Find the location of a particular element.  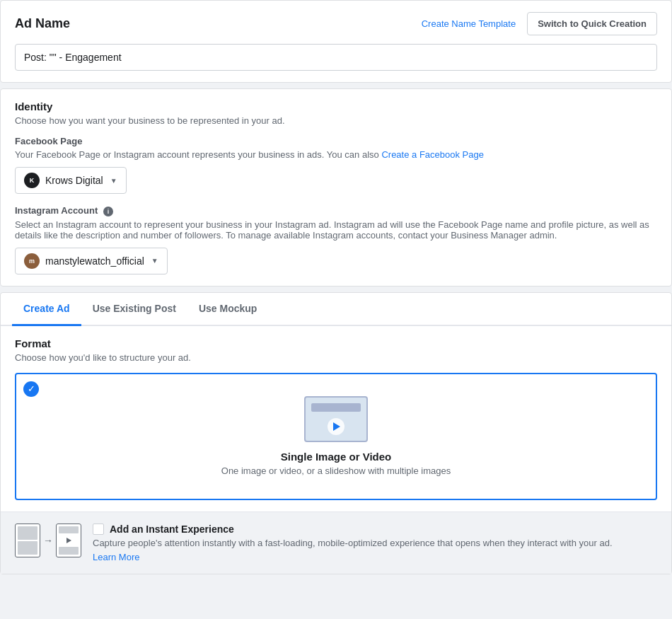

format-option-desc: One image or video, or a slideshow with … is located at coordinates (336, 471).